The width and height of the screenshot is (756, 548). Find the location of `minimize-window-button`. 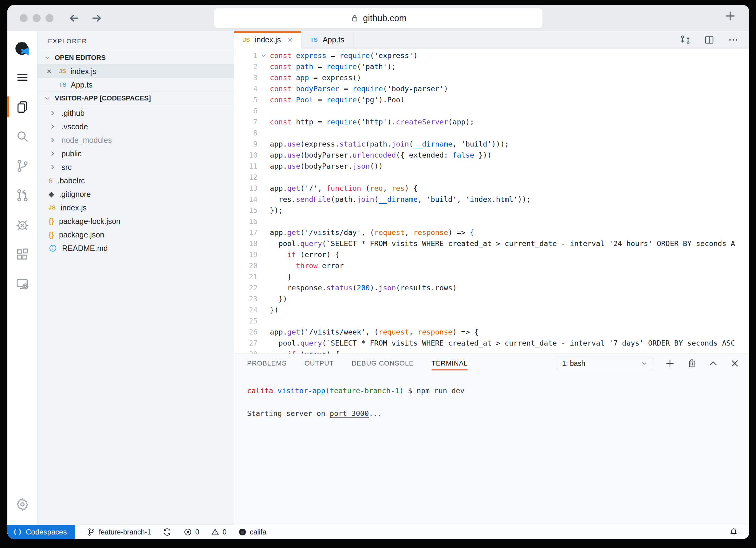

minimize-window-button is located at coordinates (37, 18).